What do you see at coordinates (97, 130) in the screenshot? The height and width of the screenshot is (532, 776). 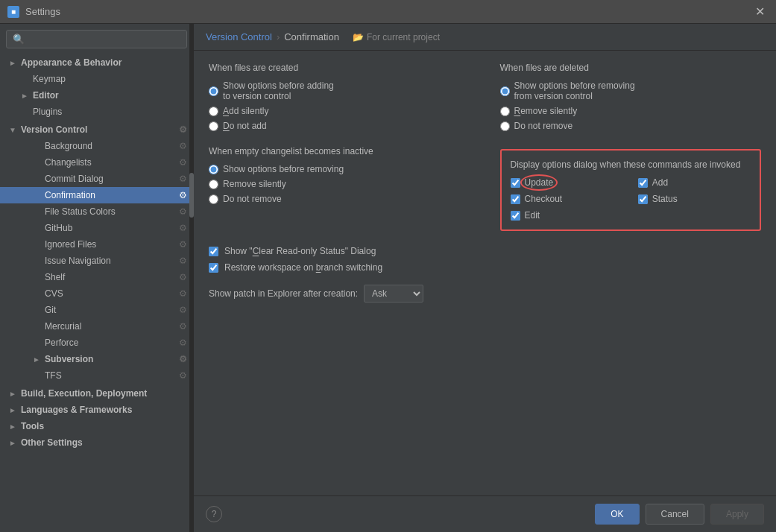 I see `sidebar-item-version-control: ▼ Version Control ⚙` at bounding box center [97, 130].